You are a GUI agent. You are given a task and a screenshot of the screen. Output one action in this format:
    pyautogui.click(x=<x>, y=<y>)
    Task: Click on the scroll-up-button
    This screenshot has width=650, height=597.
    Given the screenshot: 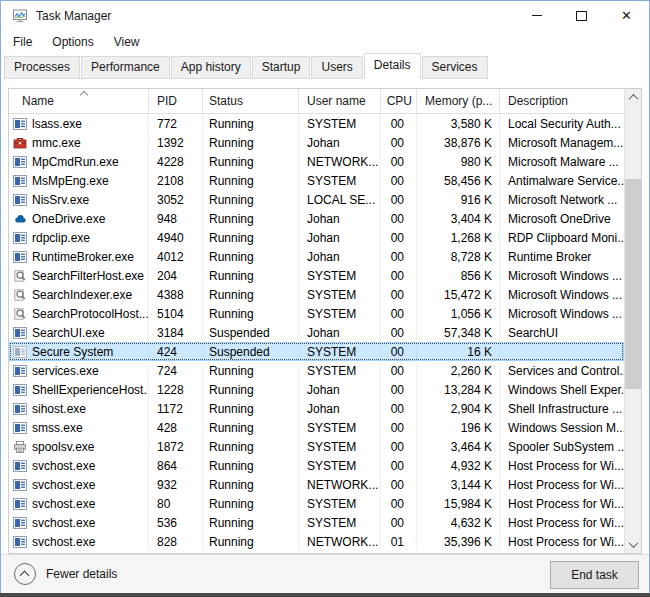 What is the action you would take?
    pyautogui.click(x=634, y=98)
    